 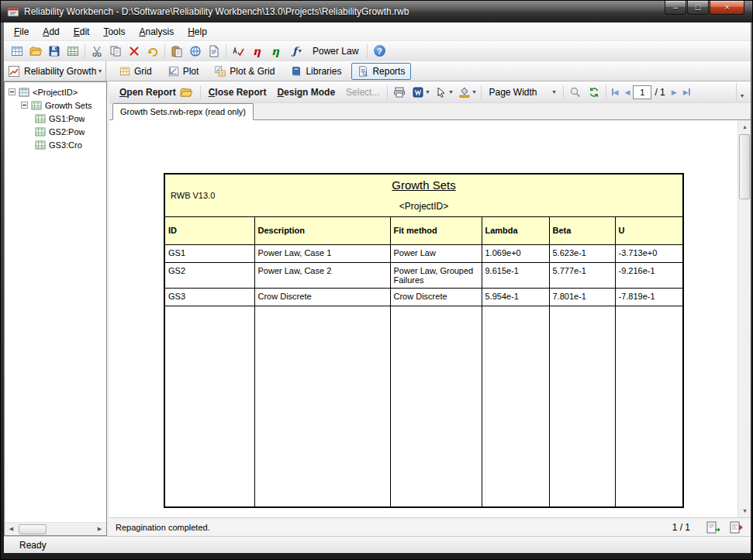 What do you see at coordinates (744, 319) in the screenshot?
I see `report-vertical-scrollbar: ▲ ▼` at bounding box center [744, 319].